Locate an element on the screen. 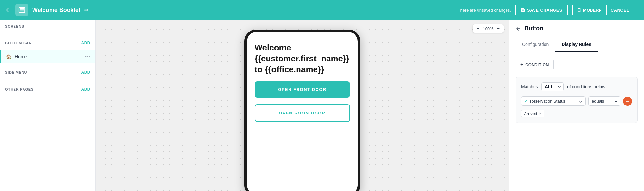  screens-section: SCREENS is located at coordinates (48, 27).